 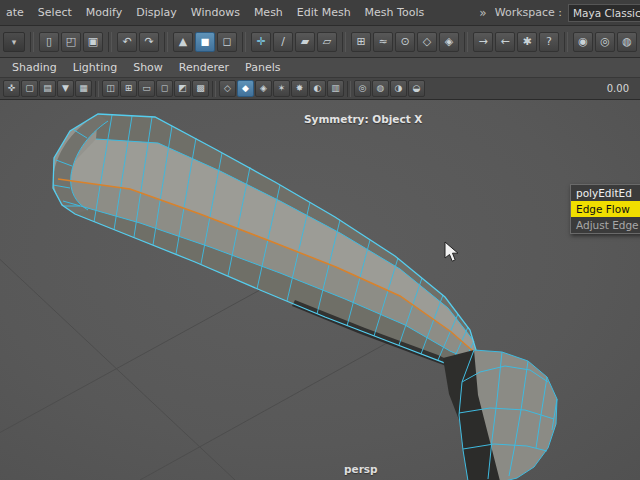 I want to click on ipr-render-icon: ◎, so click(x=605, y=42).